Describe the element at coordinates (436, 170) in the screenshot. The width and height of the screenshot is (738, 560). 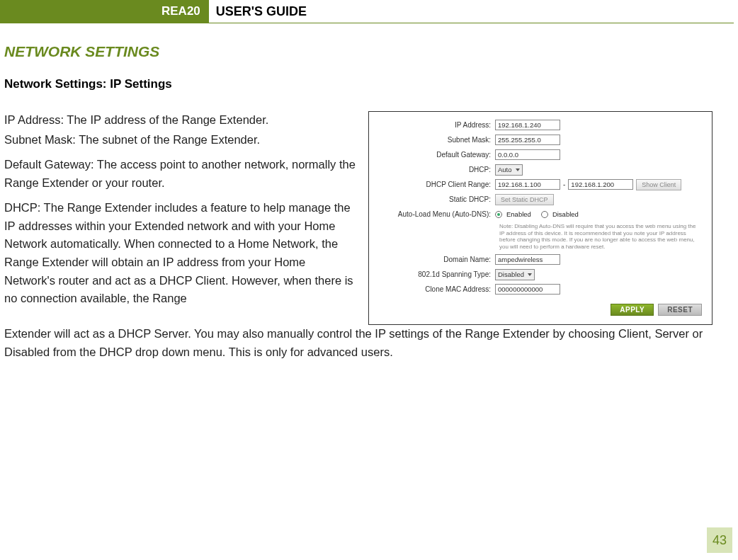
I see `dhcp-label: DHCP:` at that location.